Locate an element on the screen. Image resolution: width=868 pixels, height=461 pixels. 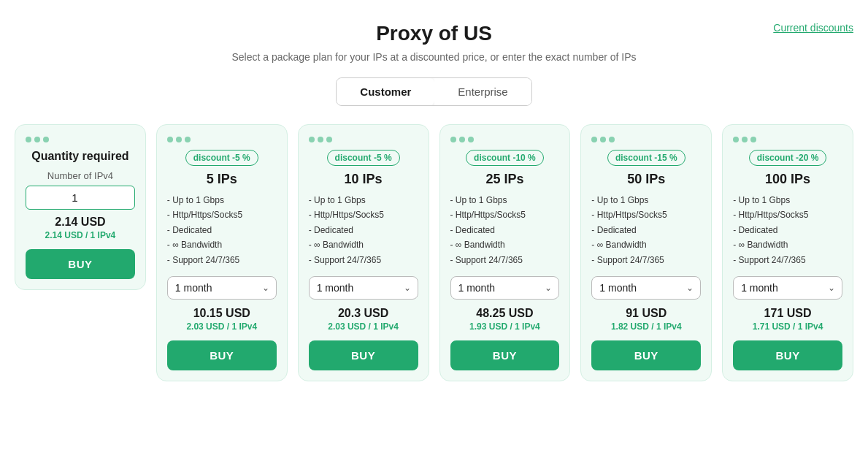
quantity-title: Quantity required is located at coordinates (80, 156).